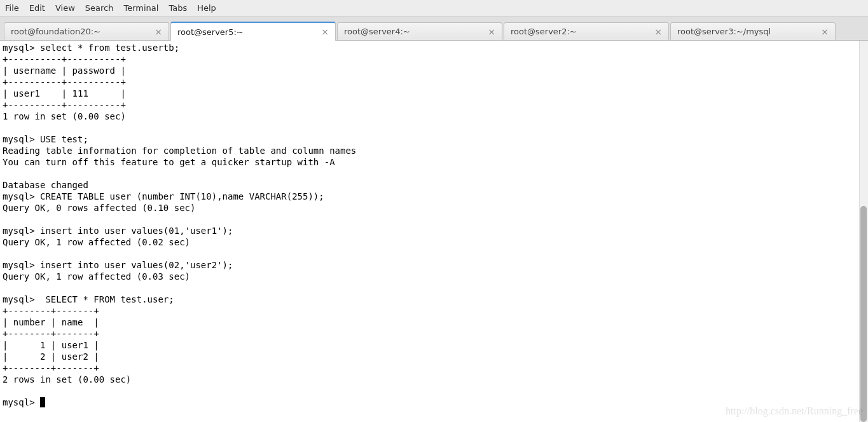 This screenshot has height=422, width=868. I want to click on menu-edit: Edit, so click(37, 8).